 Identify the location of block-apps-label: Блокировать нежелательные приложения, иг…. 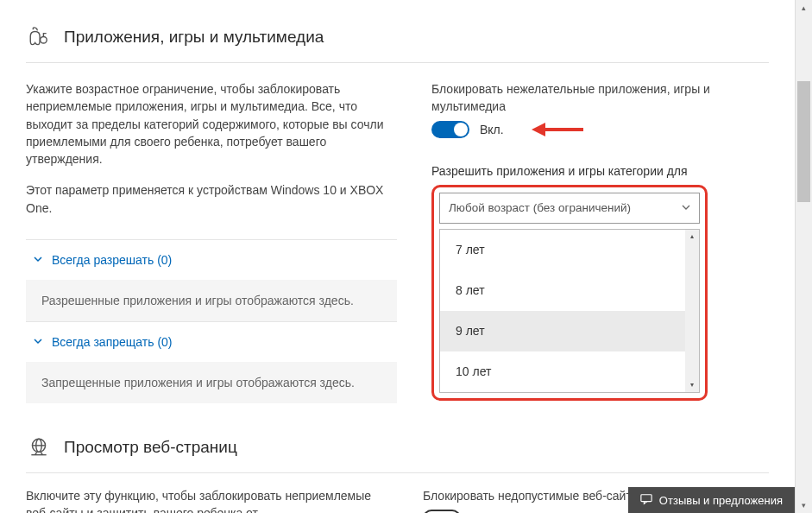
(601, 98).